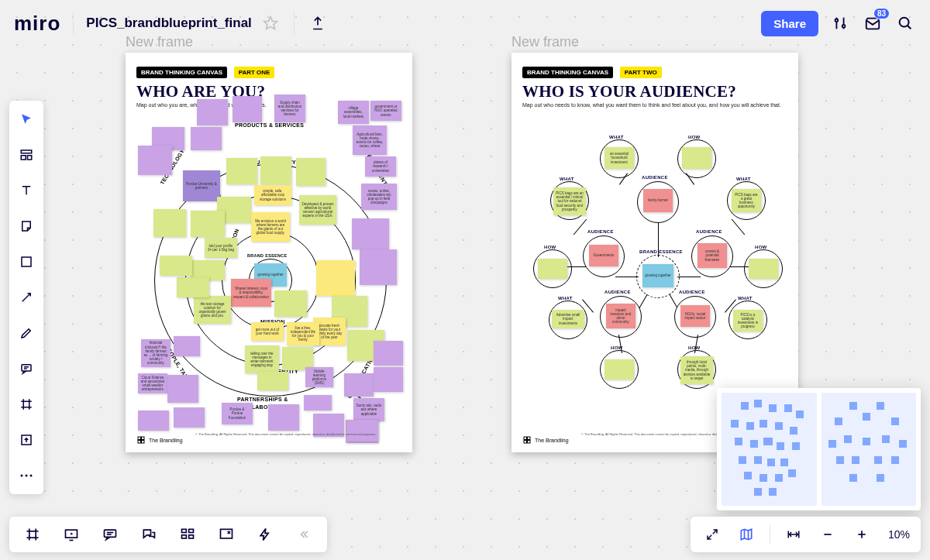 This screenshot has height=560, width=930. Describe the element at coordinates (26, 333) in the screenshot. I see `pen-tool-icon` at that location.